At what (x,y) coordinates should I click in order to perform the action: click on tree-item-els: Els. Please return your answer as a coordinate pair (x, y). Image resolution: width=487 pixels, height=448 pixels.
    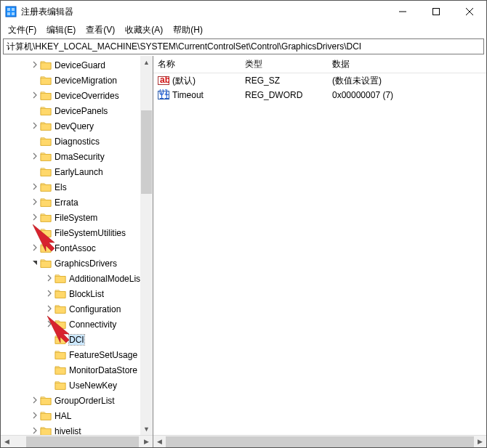
    Looking at the image, I should click on (77, 187).